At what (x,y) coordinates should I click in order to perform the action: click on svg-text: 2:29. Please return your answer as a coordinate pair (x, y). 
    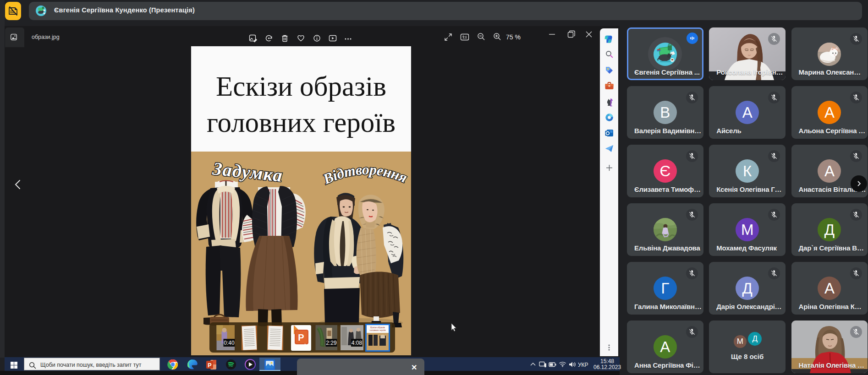
    Looking at the image, I should click on (331, 343).